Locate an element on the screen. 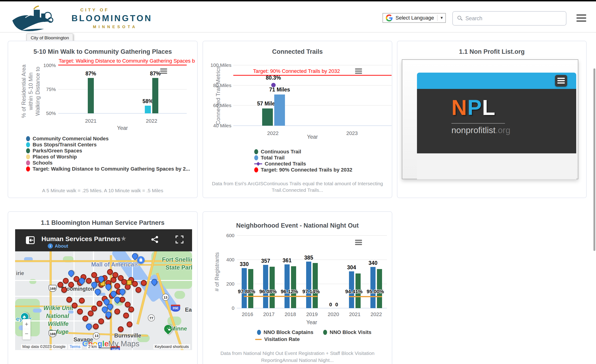  menu-hamburger is located at coordinates (581, 18).